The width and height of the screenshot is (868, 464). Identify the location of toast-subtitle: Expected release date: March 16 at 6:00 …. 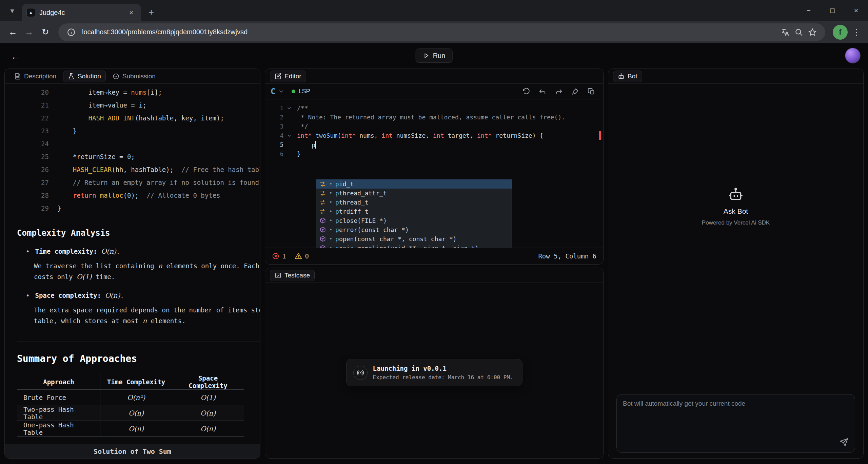
(443, 377).